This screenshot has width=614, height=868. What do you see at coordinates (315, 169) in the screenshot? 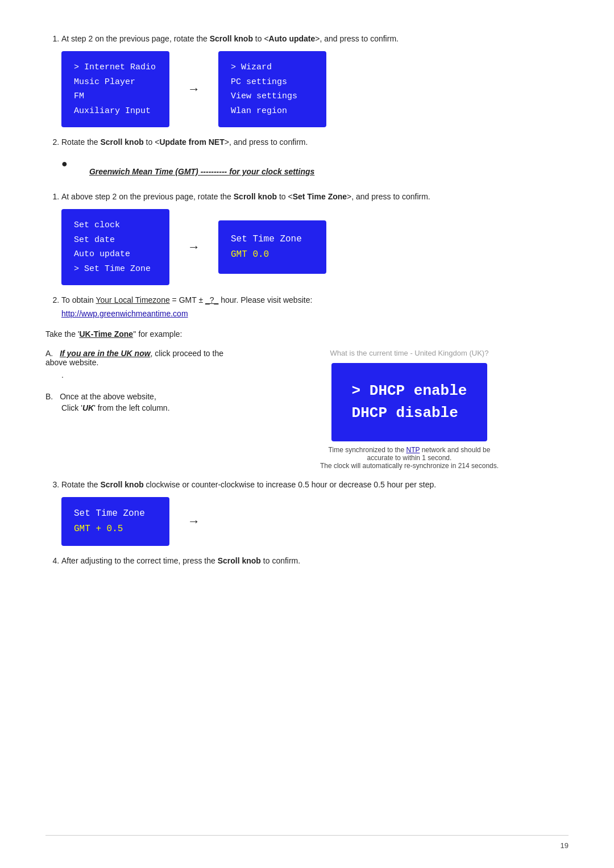
I see `gmt-bullet: ● Greenwich Mean Time (GMT) ---------- f…` at bounding box center [315, 169].